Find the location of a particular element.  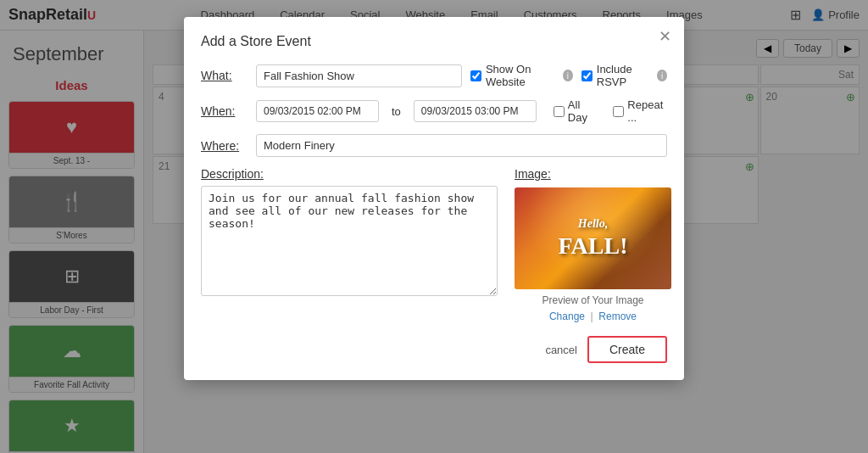

what-input is located at coordinates (359, 76).